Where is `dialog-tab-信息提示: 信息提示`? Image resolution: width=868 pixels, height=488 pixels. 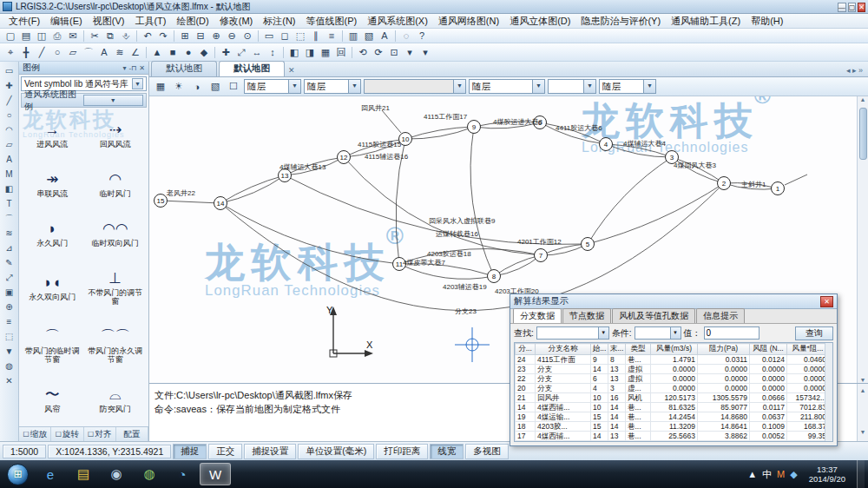
dialog-tab-信息提示: 信息提示 is located at coordinates (720, 316).